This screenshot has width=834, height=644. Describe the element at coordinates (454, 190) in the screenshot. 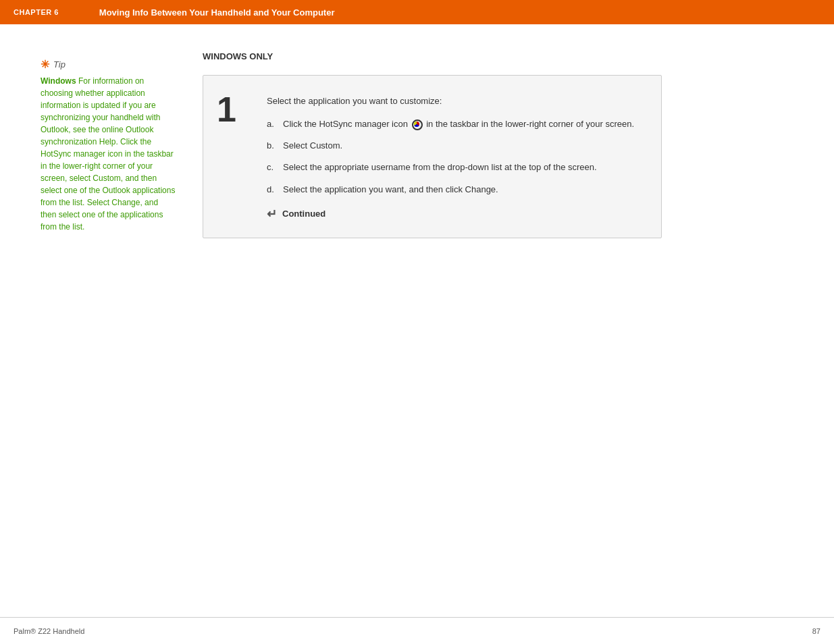

I see `list-item: d. Select the application you want, and …` at that location.